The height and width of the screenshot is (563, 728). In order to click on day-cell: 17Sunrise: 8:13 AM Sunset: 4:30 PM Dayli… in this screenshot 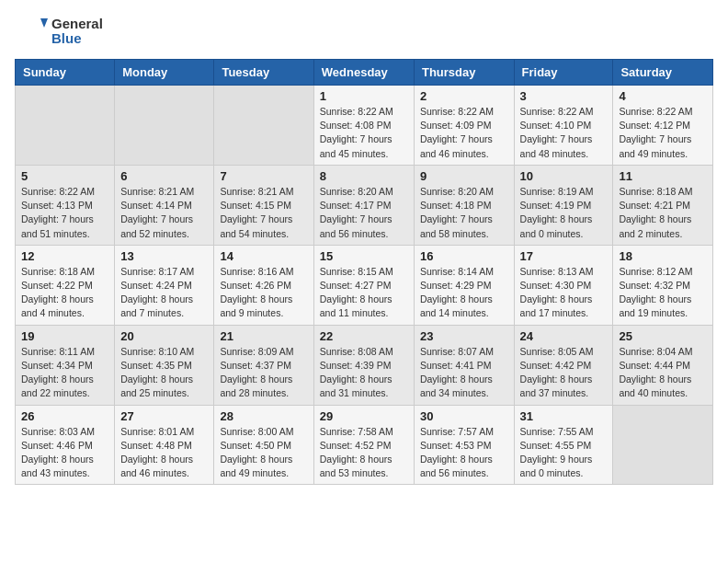, I will do `click(563, 285)`.